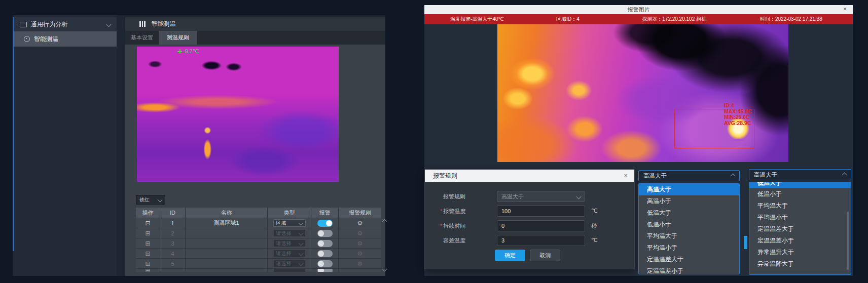  What do you see at coordinates (384, 269) in the screenshot?
I see `table-scroll-down-icon` at bounding box center [384, 269].